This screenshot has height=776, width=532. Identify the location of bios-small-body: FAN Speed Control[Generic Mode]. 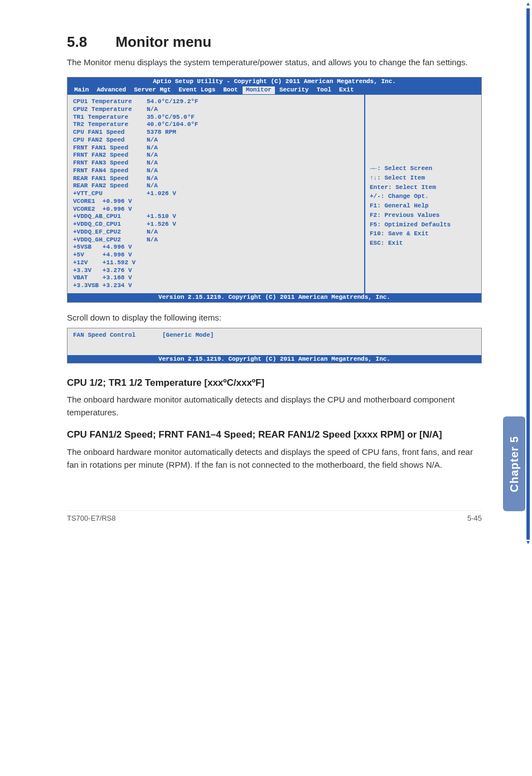
(274, 342).